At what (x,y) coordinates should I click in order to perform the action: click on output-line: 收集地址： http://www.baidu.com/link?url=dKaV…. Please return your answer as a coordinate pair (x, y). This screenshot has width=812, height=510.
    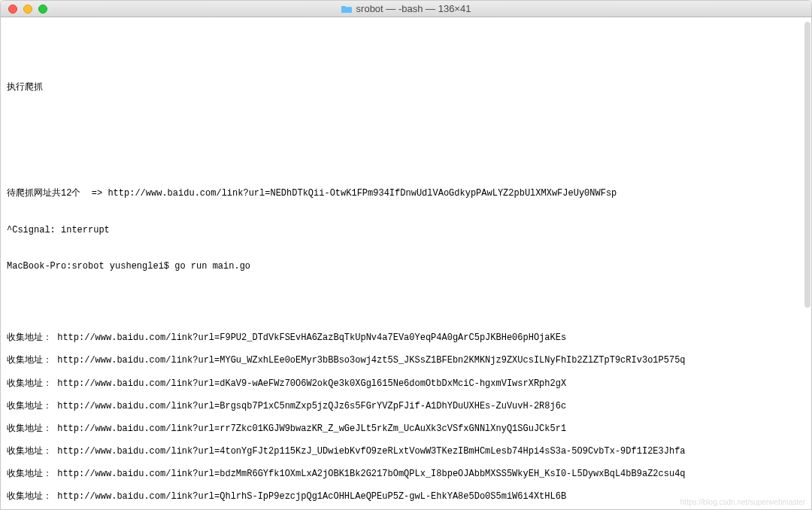
    Looking at the image, I should click on (406, 384).